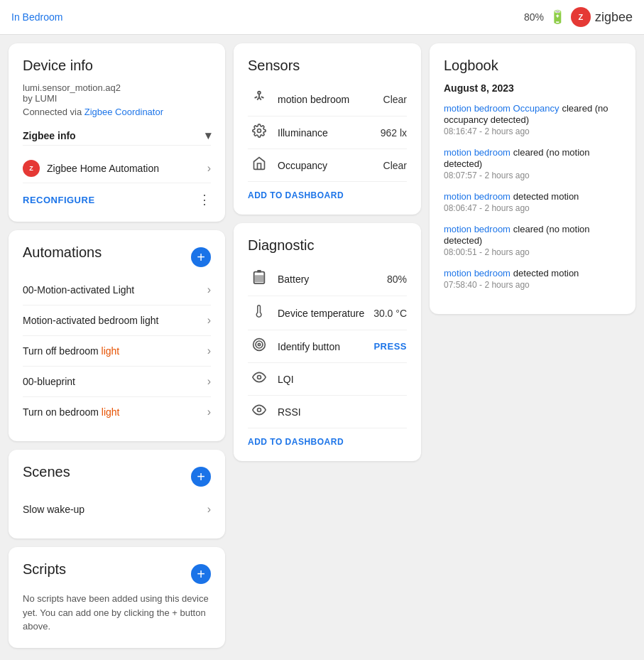 The height and width of the screenshot is (660, 644). I want to click on more-options-button: ⋮, so click(204, 200).